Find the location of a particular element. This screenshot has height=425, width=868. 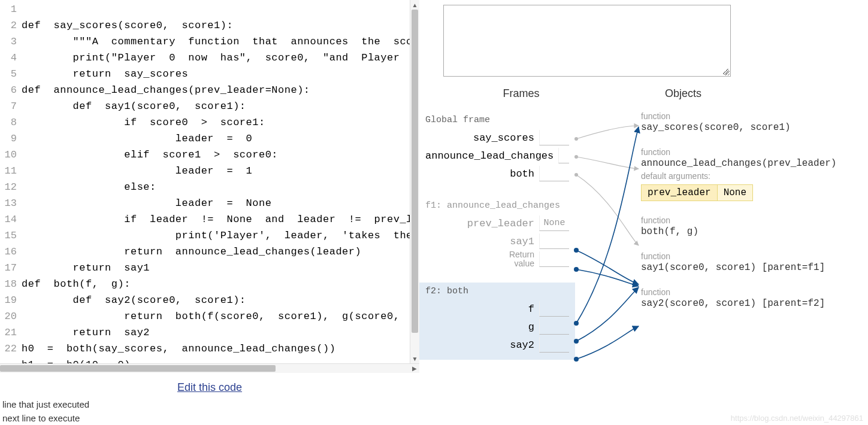

hscroll-thumb is located at coordinates (138, 369).